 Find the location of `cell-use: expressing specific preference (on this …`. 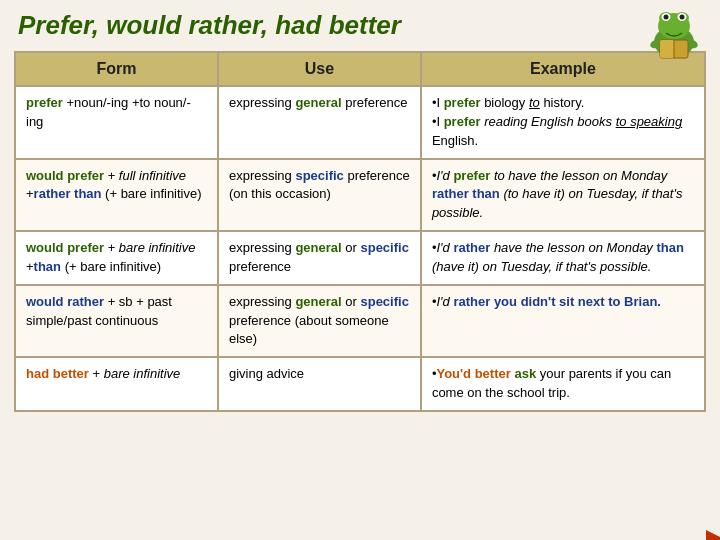

cell-use: expressing specific preference (on this … is located at coordinates (320, 196).